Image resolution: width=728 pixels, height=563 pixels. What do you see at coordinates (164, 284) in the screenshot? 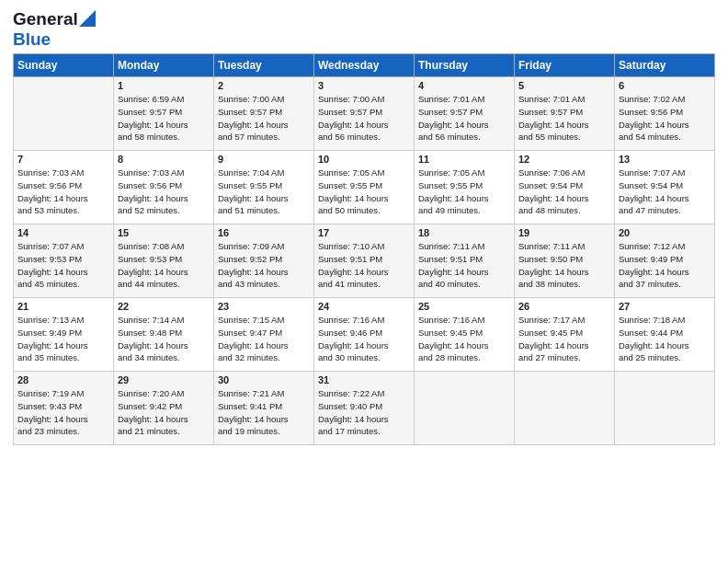
I see `cell-info-line: and 44 minutes.` at bounding box center [164, 284].